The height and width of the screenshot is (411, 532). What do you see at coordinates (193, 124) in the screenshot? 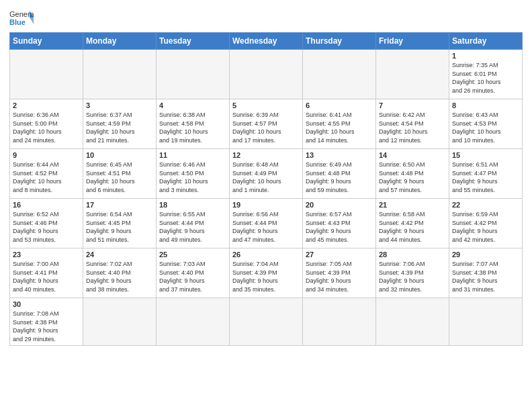
I see `calendar-cell: 4Sunrise: 6:38 AM Sunset: 4:58 PM Daylig…` at bounding box center [193, 124].